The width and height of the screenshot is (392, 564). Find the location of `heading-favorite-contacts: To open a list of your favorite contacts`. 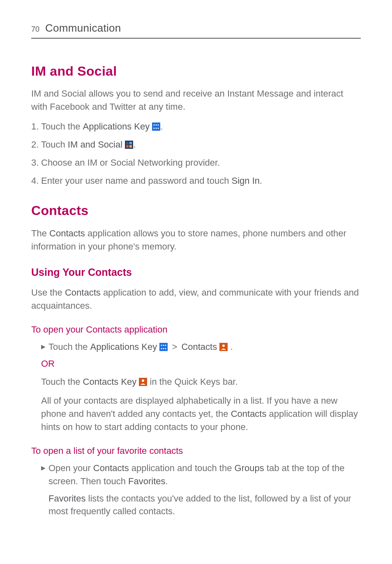

heading-favorite-contacts: To open a list of your favorite contacts is located at coordinates (196, 451).